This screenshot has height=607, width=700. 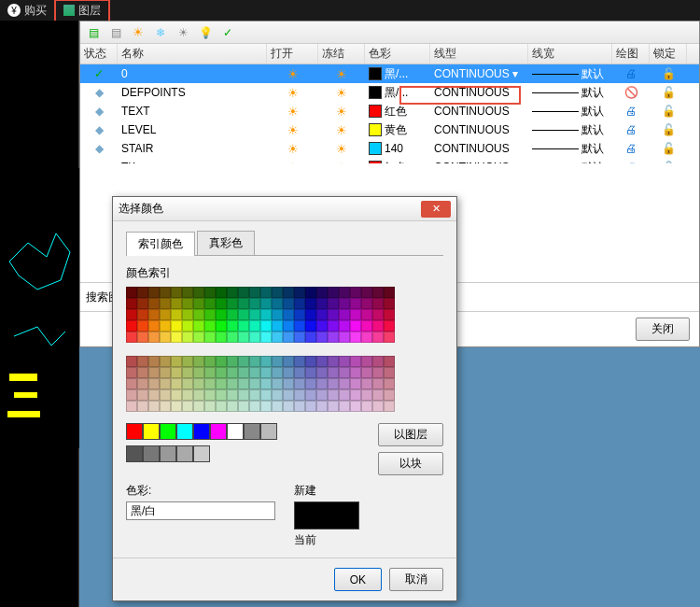 I want to click on printer-icon: 🚫, so click(x=631, y=92).